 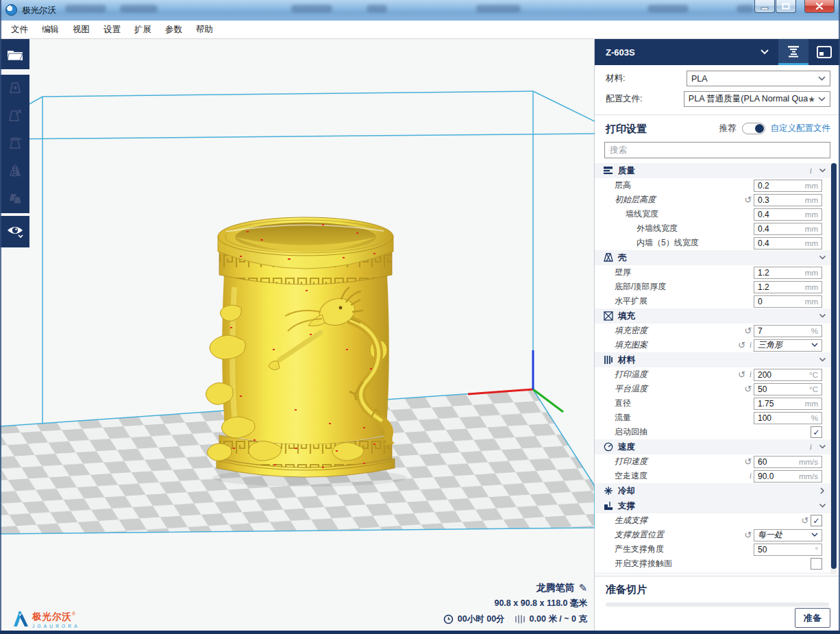 I want to click on machine-chevron-down-icon, so click(x=765, y=52).